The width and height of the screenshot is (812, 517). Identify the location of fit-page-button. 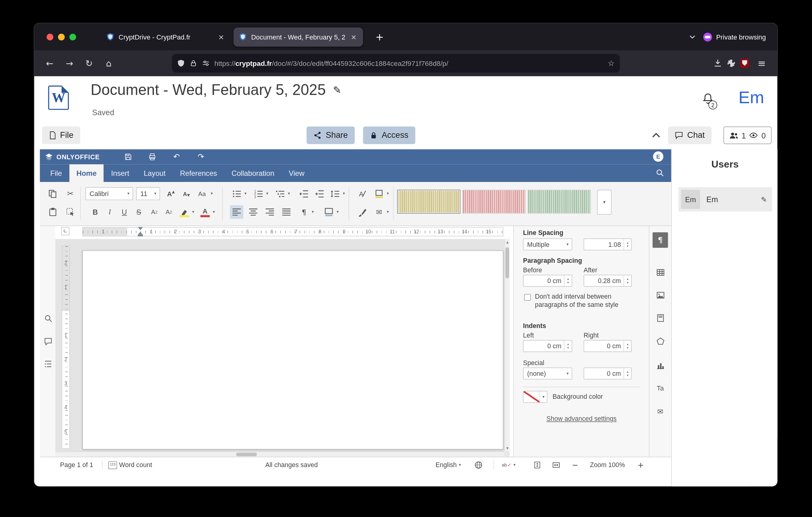
(537, 465).